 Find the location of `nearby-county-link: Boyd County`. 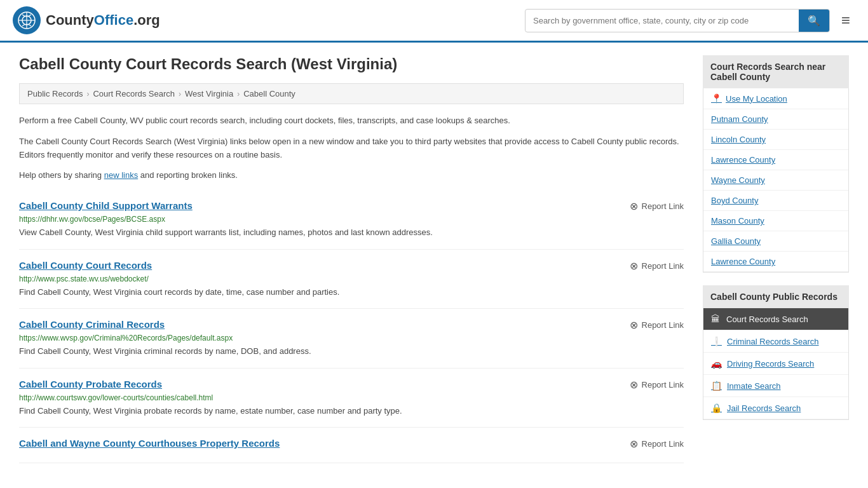

nearby-county-link: Boyd County is located at coordinates (776, 201).